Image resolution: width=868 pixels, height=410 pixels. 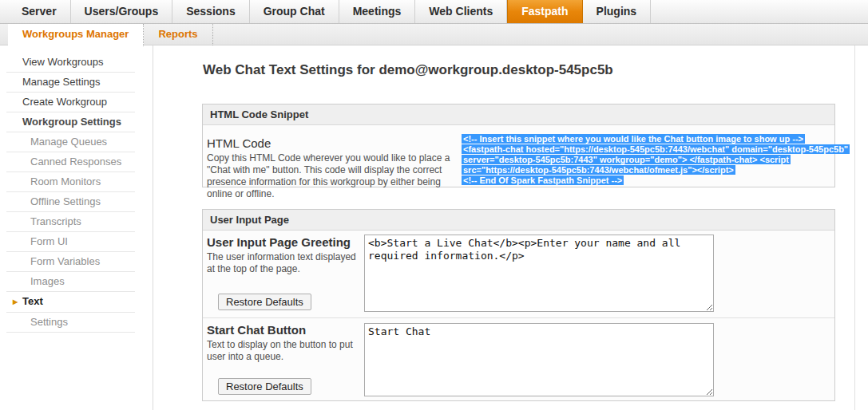 What do you see at coordinates (177, 34) in the screenshot?
I see `subnav-tab-label: Reports` at bounding box center [177, 34].